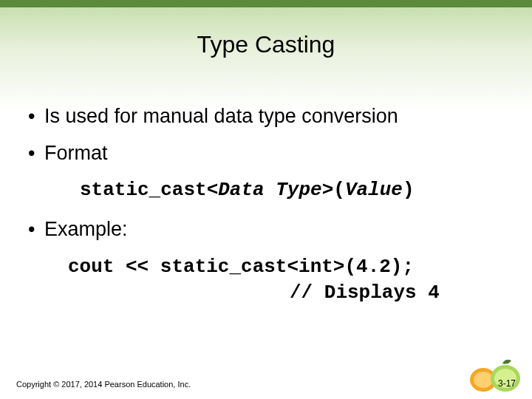 Image resolution: width=532 pixels, height=399 pixels. Describe the element at coordinates (334, 190) in the screenshot. I see `code-text: >(` at that location.